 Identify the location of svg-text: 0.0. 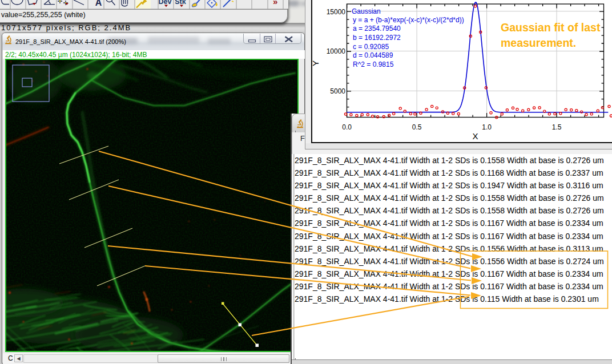
(347, 127).